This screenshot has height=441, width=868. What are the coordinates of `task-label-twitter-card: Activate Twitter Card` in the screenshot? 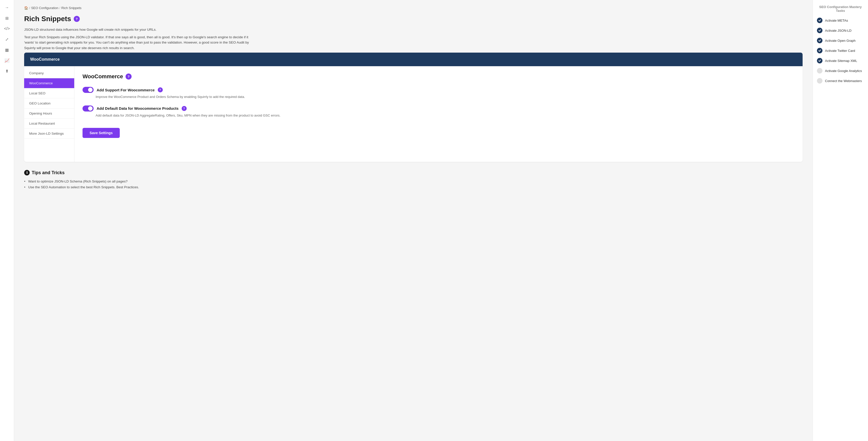 It's located at (840, 51).